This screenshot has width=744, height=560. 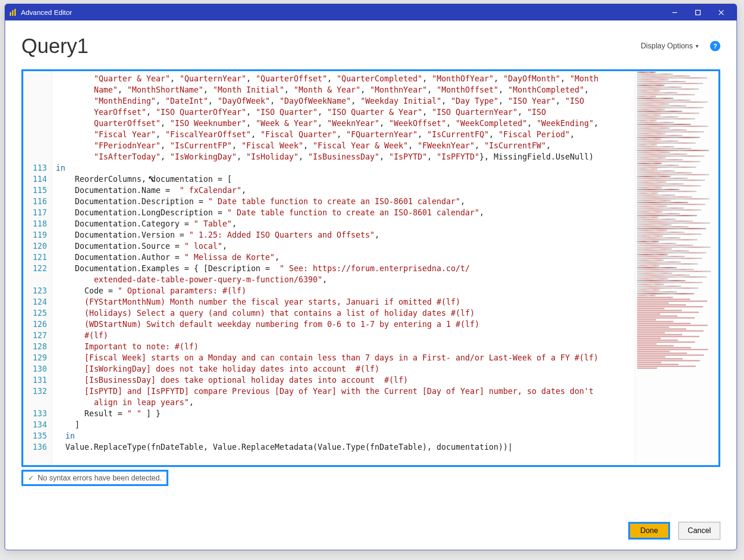 What do you see at coordinates (649, 531) in the screenshot?
I see `done-button: Done` at bounding box center [649, 531].